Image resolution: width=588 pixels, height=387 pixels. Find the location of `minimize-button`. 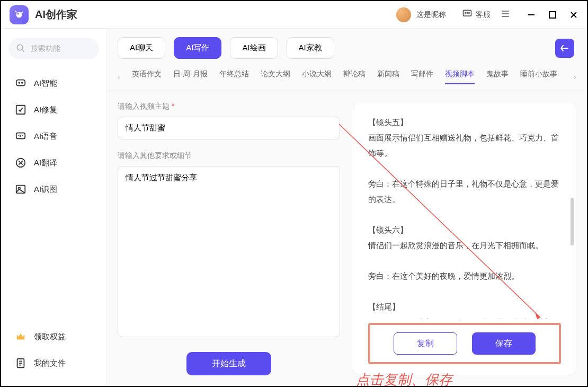

minimize-button is located at coordinates (531, 15).